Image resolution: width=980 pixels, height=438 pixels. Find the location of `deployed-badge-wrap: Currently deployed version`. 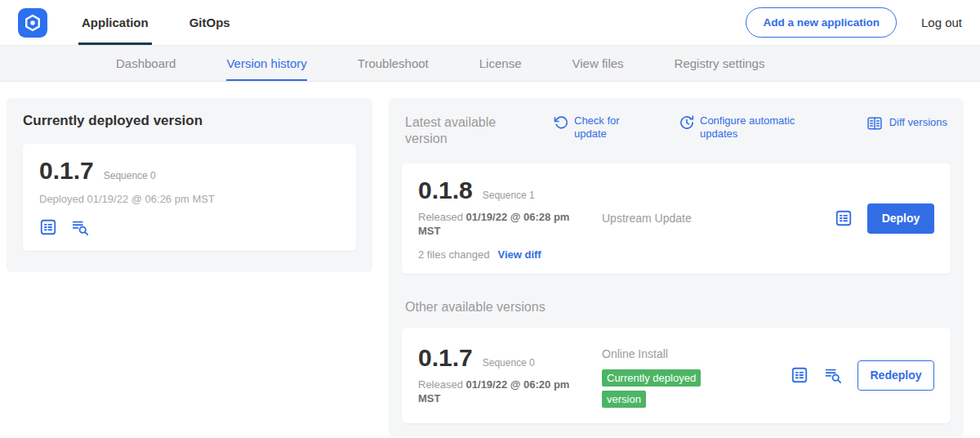

deployed-badge-wrap: Currently deployed version is located at coordinates (658, 389).